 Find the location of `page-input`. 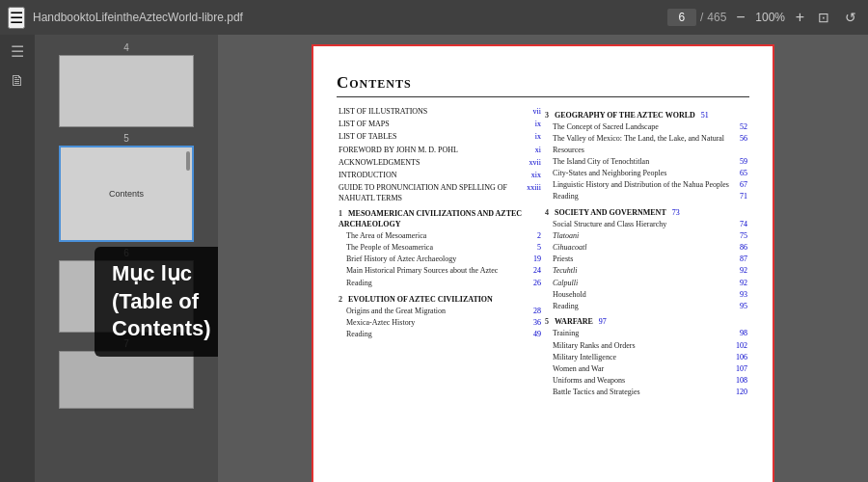

page-input is located at coordinates (682, 17).